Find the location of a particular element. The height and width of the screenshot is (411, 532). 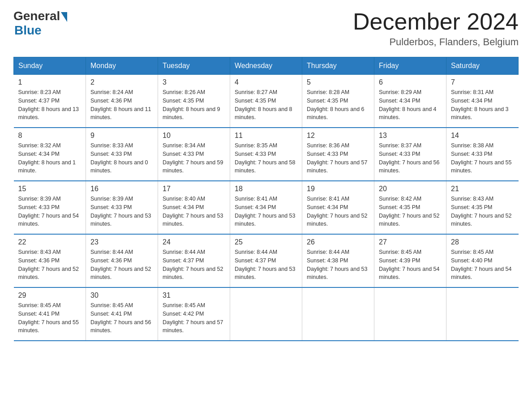

day-number: 4 is located at coordinates (266, 82).